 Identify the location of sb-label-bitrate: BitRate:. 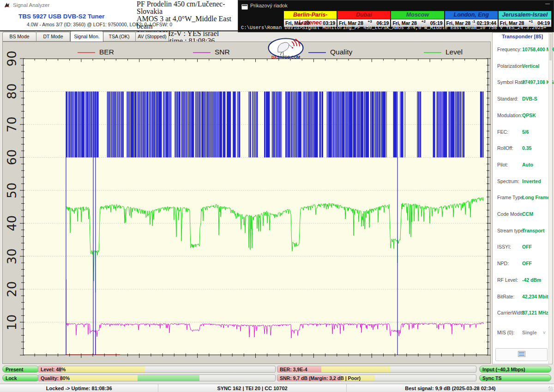
(506, 297).